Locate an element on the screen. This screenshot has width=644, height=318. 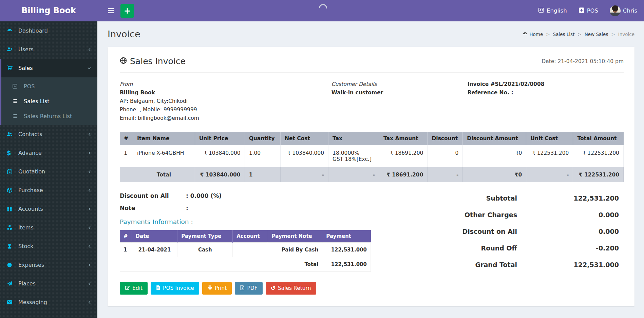
summary-row-grand-total: Grand Total 122,531.000 is located at coordinates (526, 265).